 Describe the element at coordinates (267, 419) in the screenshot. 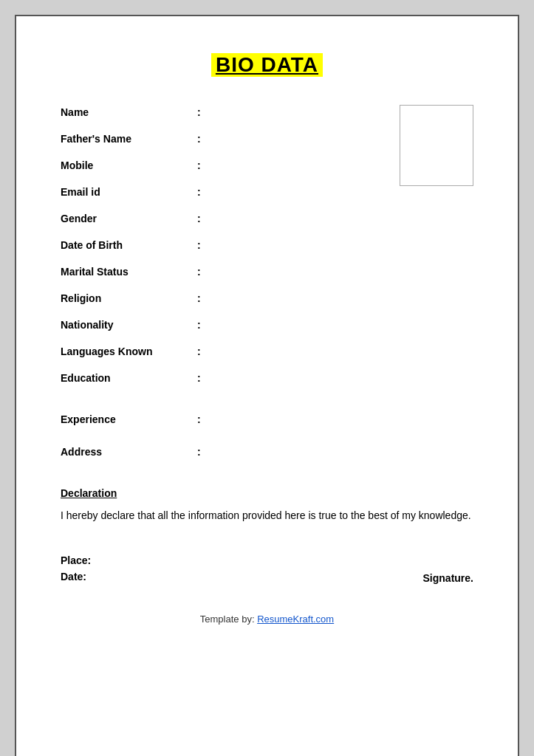

I see `experience-row: Experience :` at that location.